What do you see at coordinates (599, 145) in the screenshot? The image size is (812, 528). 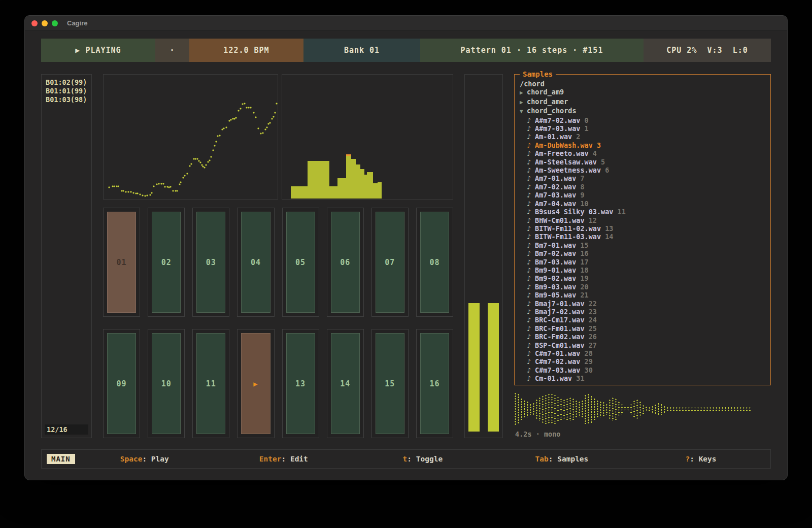 I see `sample-file-index: 3` at bounding box center [599, 145].